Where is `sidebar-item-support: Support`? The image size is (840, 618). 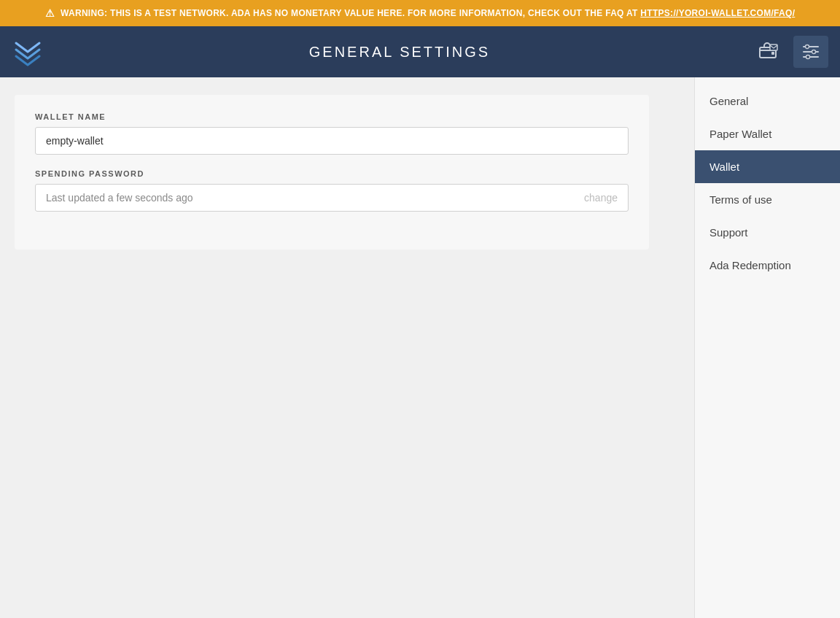 sidebar-item-support: Support is located at coordinates (767, 232).